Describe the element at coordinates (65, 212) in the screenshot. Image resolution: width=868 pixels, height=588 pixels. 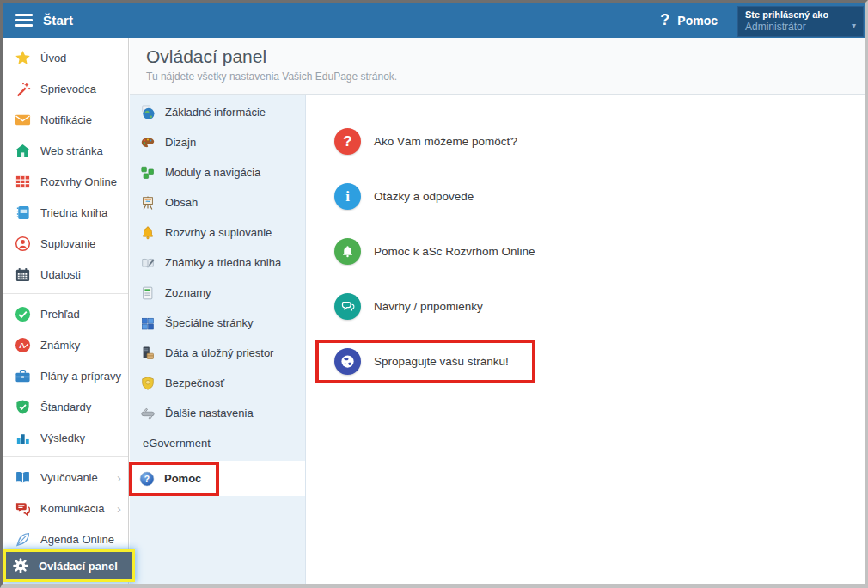
I see `sidebar-item-triedna-kniha: Triedna kniha` at that location.